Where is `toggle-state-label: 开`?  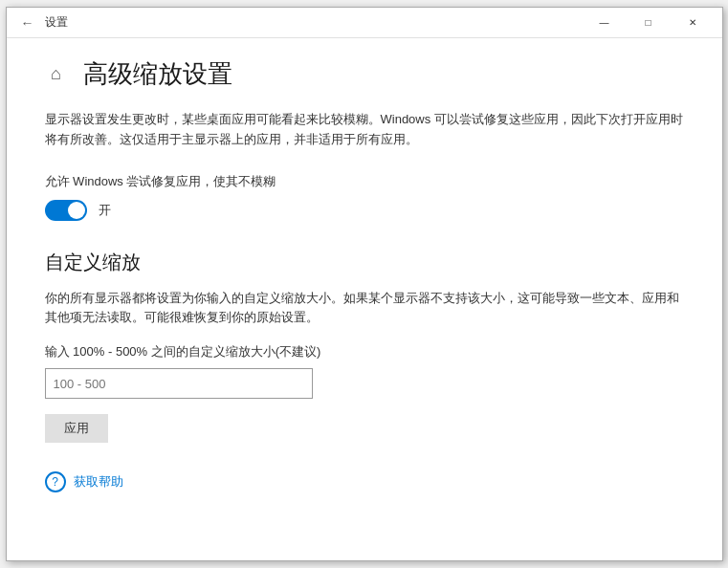 toggle-state-label: 开 is located at coordinates (105, 210).